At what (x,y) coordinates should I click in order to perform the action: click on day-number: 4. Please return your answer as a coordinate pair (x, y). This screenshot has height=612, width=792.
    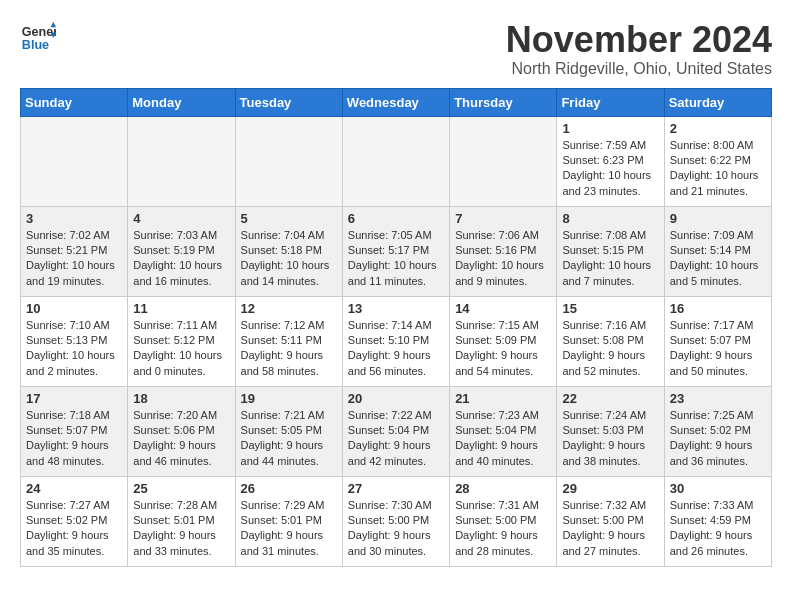
    Looking at the image, I should click on (181, 218).